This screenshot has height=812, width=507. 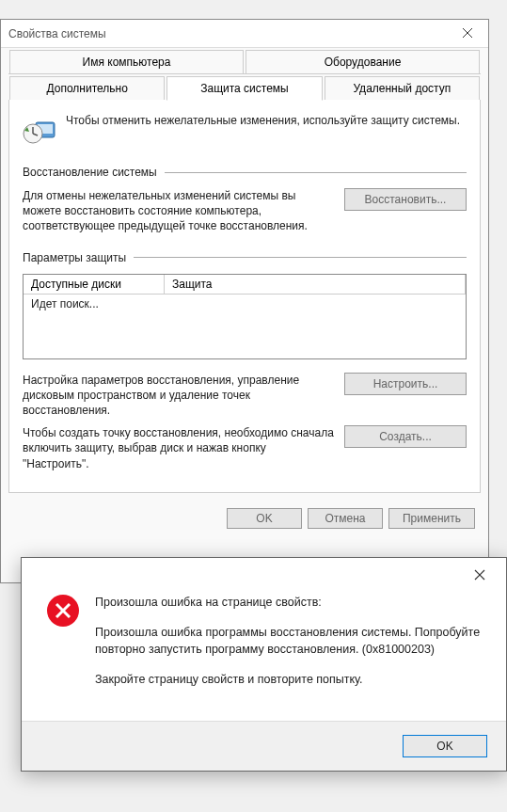 What do you see at coordinates (445, 746) in the screenshot?
I see `error-ok-button: OK` at bounding box center [445, 746].